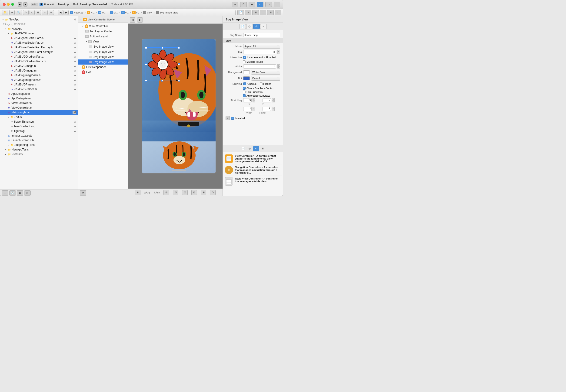  Describe the element at coordinates (262, 46) in the screenshot. I see `mode-select: Aspect Fit ▼` at that location.